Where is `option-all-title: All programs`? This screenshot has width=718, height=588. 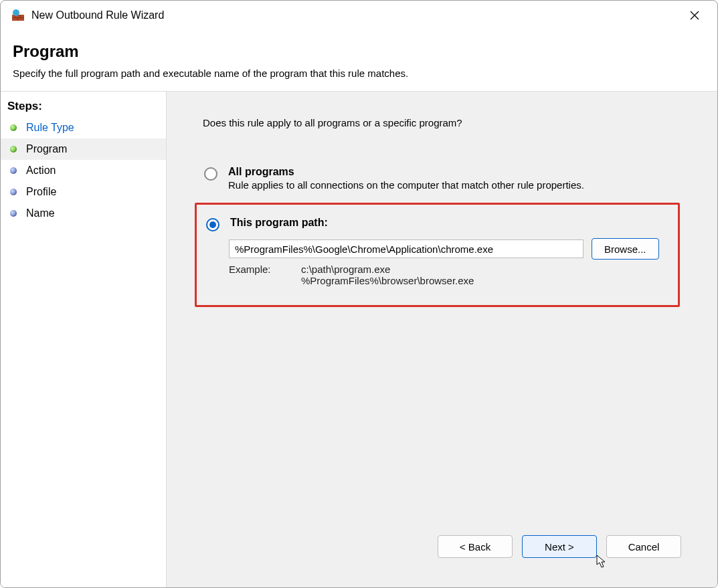 option-all-title: All programs is located at coordinates (463, 172).